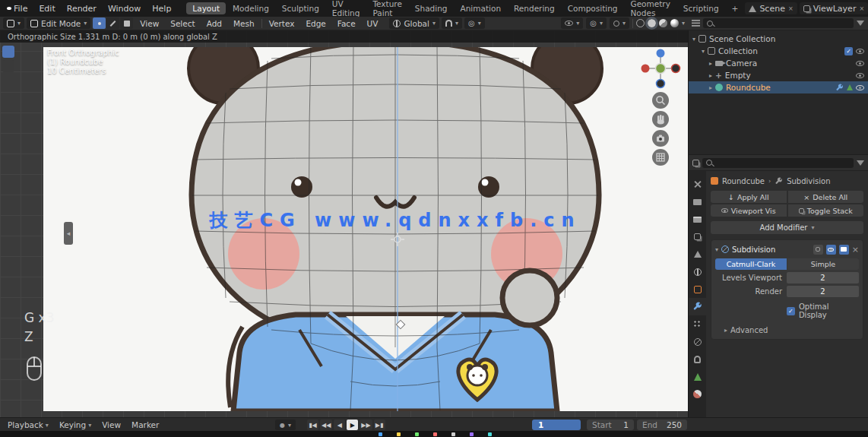  What do you see at coordinates (372, 24) in the screenshot?
I see `menu-uv: UV` at bounding box center [372, 24].